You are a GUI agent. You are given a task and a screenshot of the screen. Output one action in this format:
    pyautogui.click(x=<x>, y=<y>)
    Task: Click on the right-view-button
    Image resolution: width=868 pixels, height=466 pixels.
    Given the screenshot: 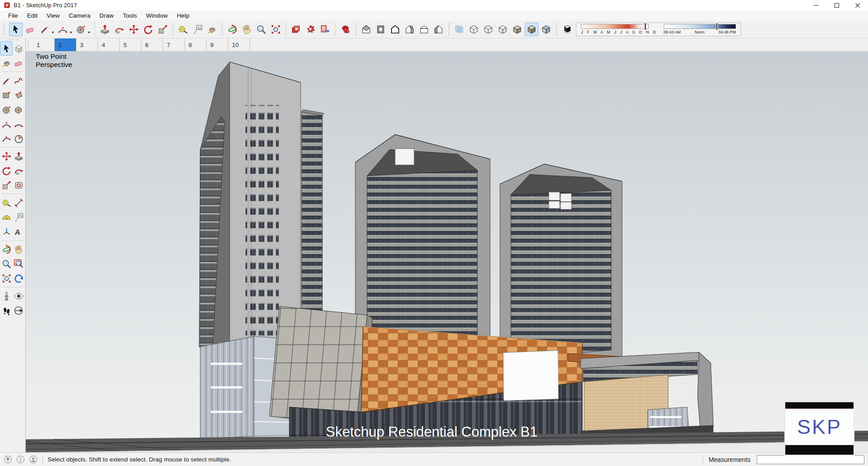 What is the action you would take?
    pyautogui.click(x=410, y=29)
    